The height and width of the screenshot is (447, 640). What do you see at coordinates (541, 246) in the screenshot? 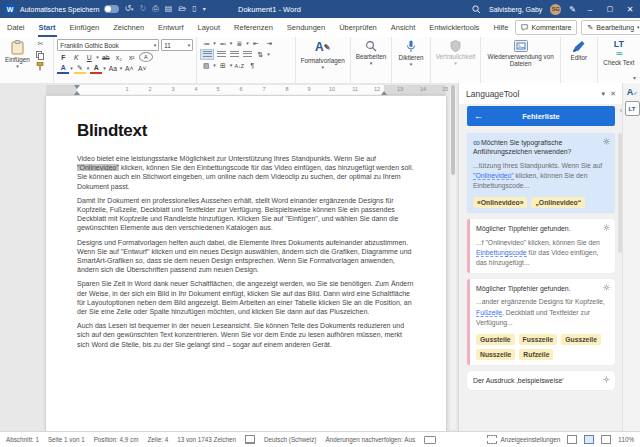
I see `lt-card-typo-1: Möglicher Tippfehler gefunden. ...f "Onl…` at bounding box center [541, 246].